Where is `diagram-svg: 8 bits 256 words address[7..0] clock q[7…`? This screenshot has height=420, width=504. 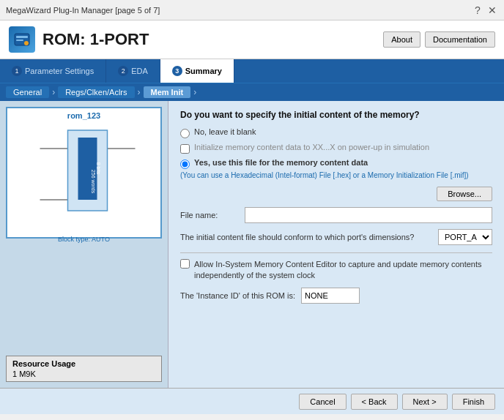 diagram-svg: 8 bits 256 words address[7..0] clock q[7… is located at coordinates (88, 178).